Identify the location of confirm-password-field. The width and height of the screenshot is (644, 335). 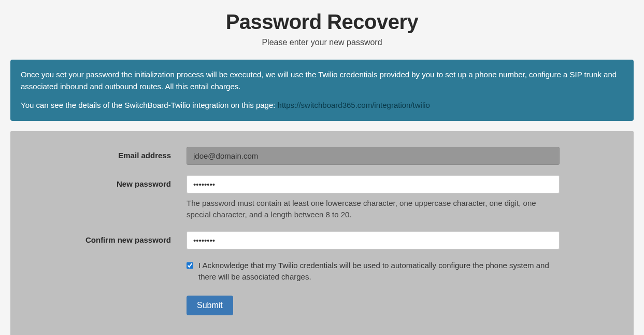
(373, 241).